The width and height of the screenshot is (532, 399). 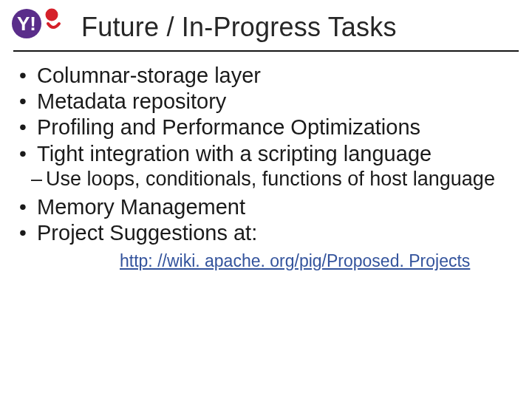 I want to click on svg-text: Y!, so click(x=27, y=24).